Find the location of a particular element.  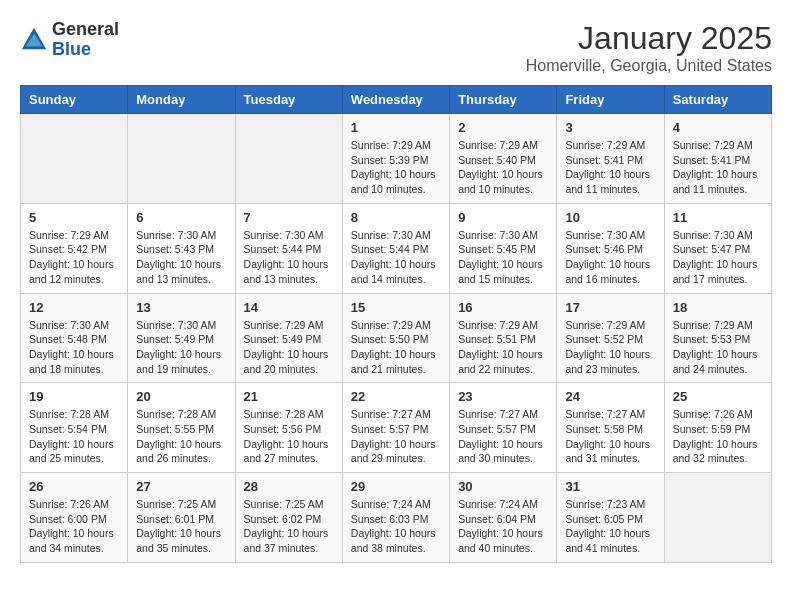

calendar-cell: 25Sunrise: 7:26 AM Sunset: 5:59 PM Dayli… is located at coordinates (718, 428).